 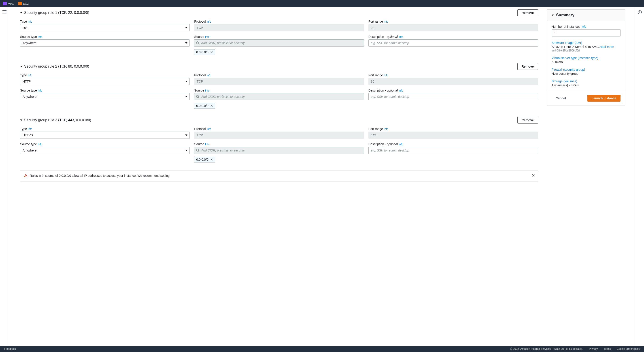 What do you see at coordinates (586, 58) in the screenshot?
I see `summary-card: Summary Number of instances Info Softwar…` at bounding box center [586, 58].